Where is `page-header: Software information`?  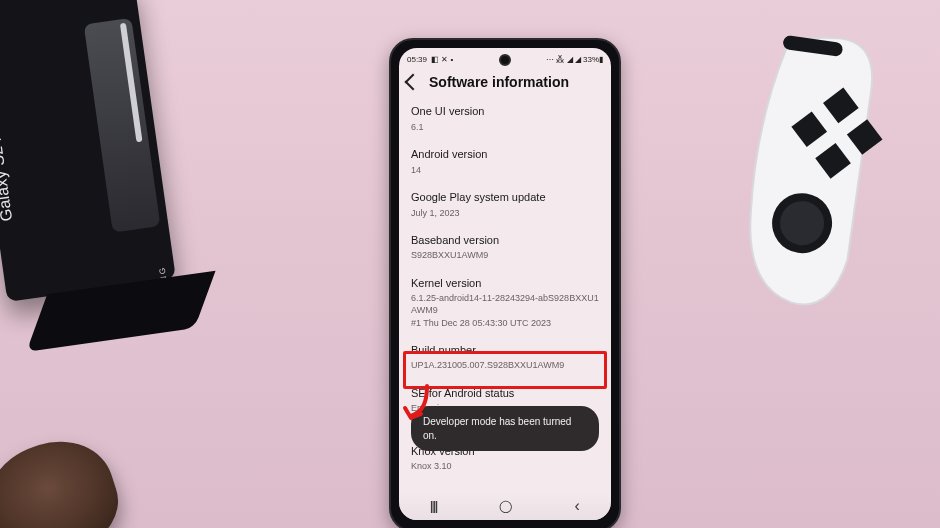
page-header: Software information is located at coordinates (505, 83).